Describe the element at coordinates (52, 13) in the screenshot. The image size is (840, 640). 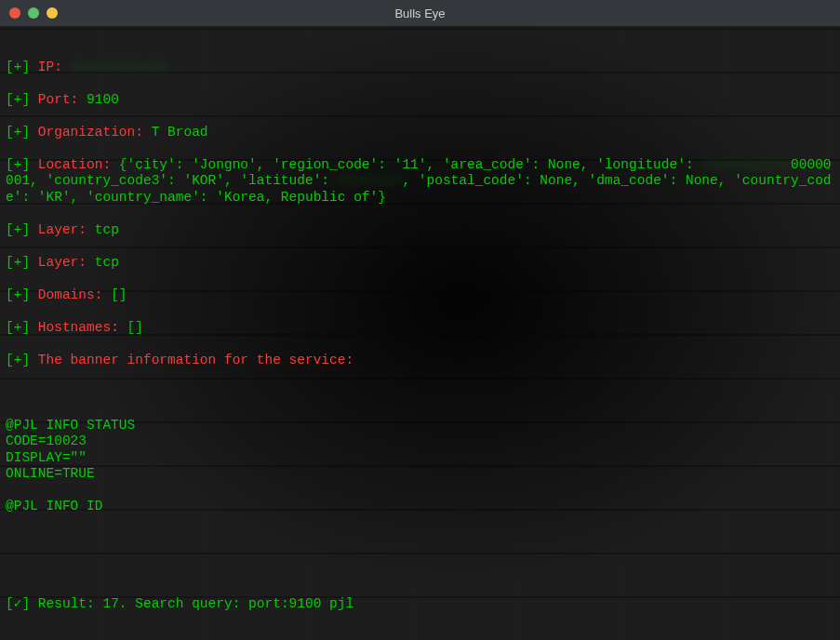
I see `maximize-icon` at that location.